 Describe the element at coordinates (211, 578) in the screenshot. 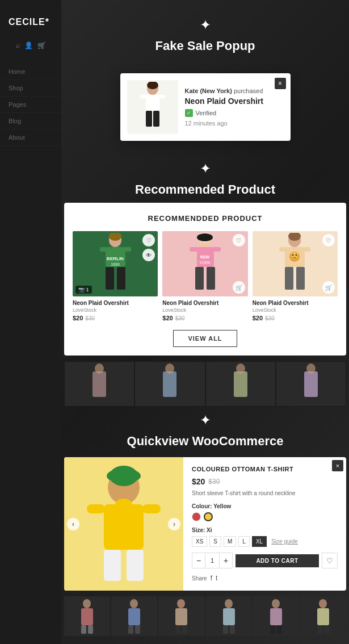

I see `facebook-share-button: f` at that location.